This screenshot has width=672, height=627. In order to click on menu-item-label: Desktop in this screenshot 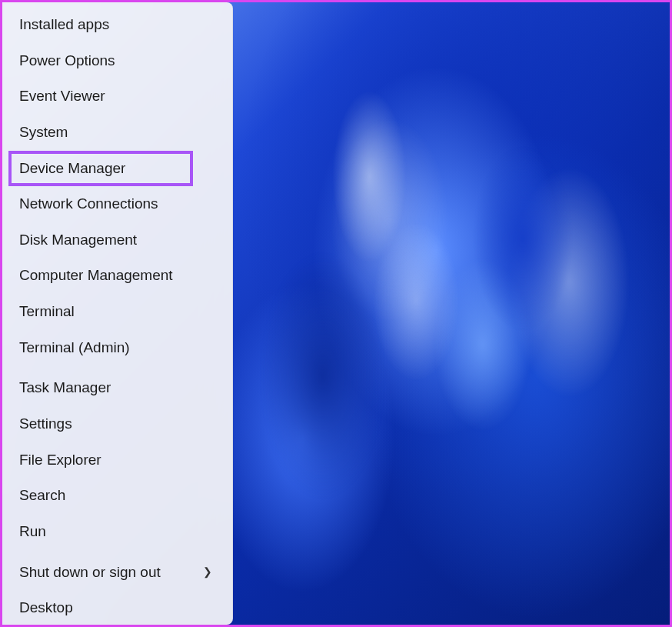, I will do `click(46, 608)`.